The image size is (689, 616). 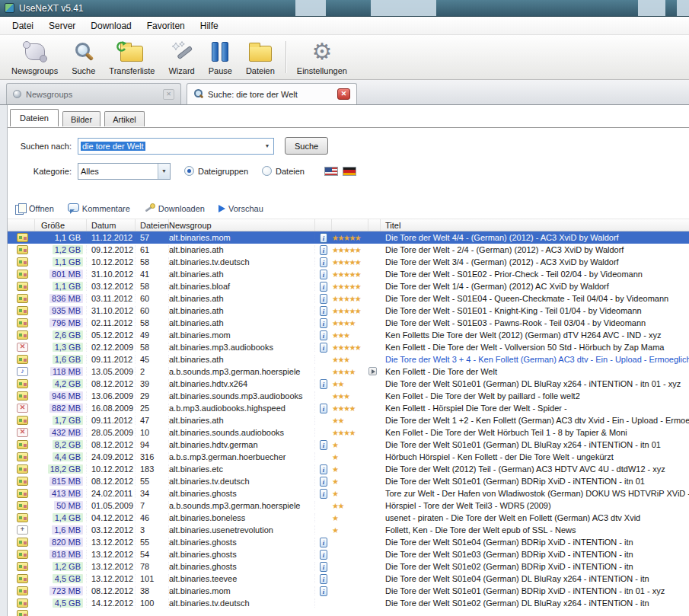 I want to click on column-header-rating, so click(x=350, y=225).